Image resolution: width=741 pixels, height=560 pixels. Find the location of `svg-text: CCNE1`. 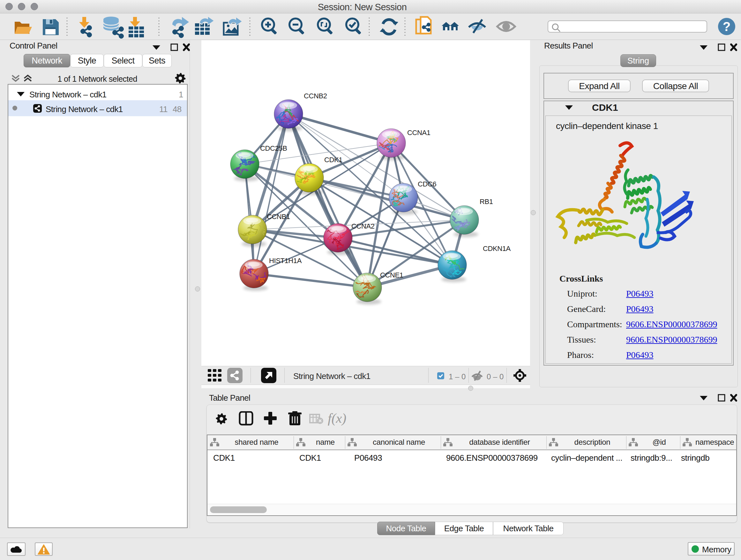

svg-text: CCNE1 is located at coordinates (392, 275).